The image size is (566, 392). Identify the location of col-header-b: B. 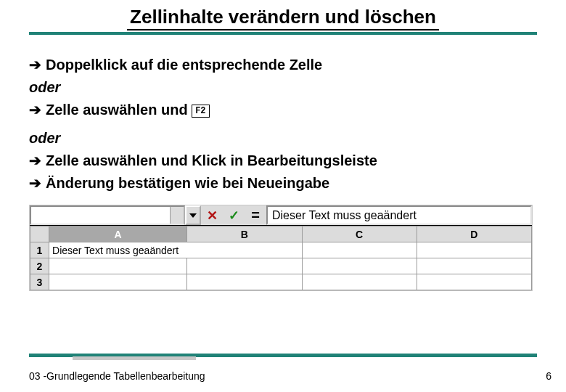
(245, 234).